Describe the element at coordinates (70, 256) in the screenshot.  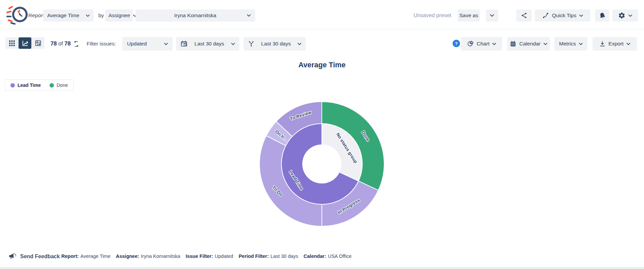
I see `summary-label: Report:` at that location.